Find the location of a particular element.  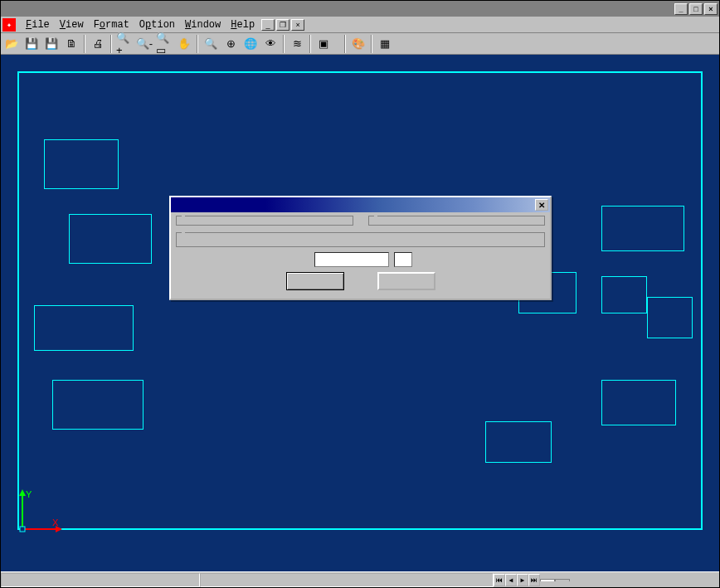

menubar: ✦ File View Format Option Window Help _ … is located at coordinates (360, 25).